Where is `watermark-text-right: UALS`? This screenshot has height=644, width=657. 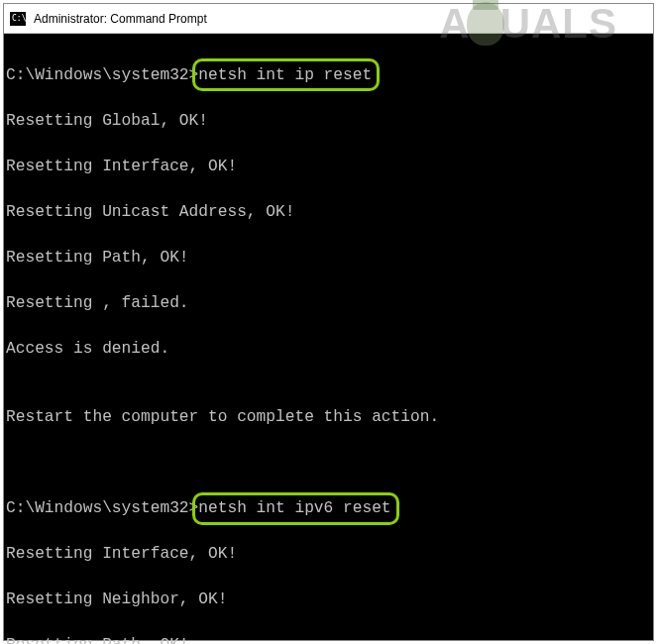
watermark-text-right: UALS is located at coordinates (559, 24).